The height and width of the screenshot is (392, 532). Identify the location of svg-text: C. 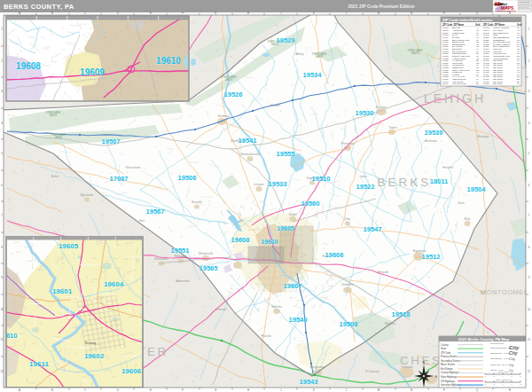
(85, 13).